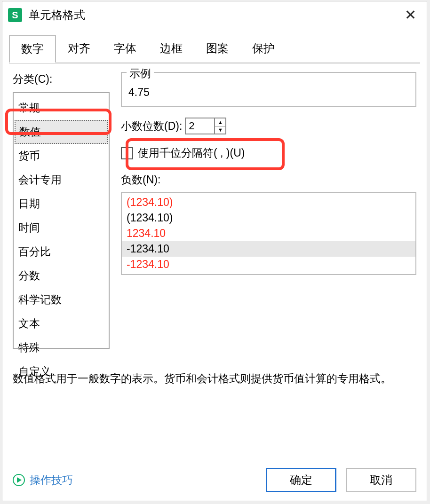 The height and width of the screenshot is (504, 430). Describe the element at coordinates (61, 300) in the screenshot. I see `category-item-scientific: 科学记数` at that location.